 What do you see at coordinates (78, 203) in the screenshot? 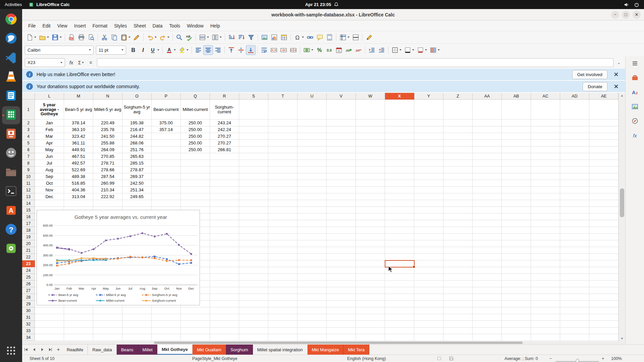
I see `cell-M14` at bounding box center [78, 203].